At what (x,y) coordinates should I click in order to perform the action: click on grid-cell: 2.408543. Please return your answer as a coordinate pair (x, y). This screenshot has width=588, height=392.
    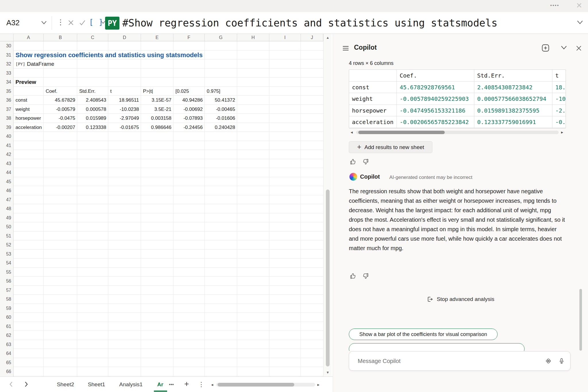
    Looking at the image, I should click on (93, 100).